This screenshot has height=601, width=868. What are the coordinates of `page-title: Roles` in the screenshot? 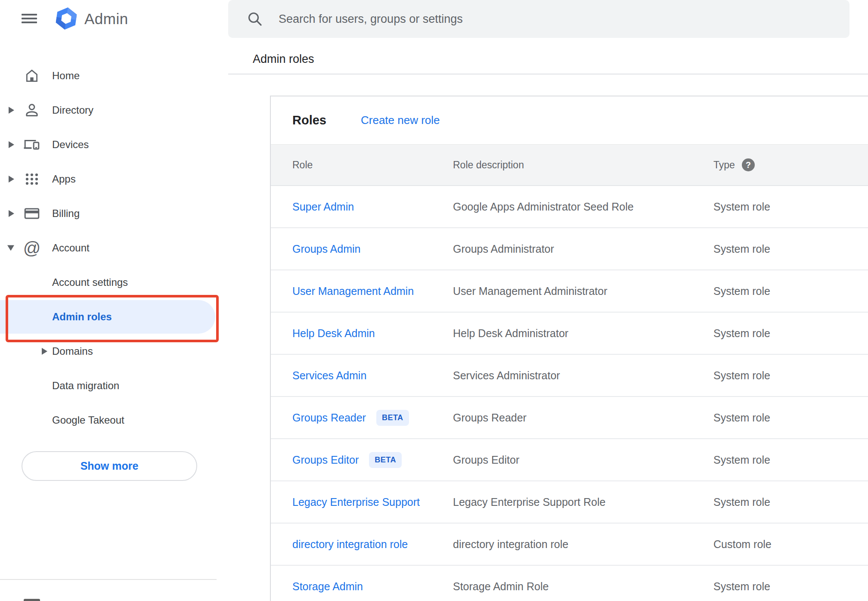 It's located at (309, 121).